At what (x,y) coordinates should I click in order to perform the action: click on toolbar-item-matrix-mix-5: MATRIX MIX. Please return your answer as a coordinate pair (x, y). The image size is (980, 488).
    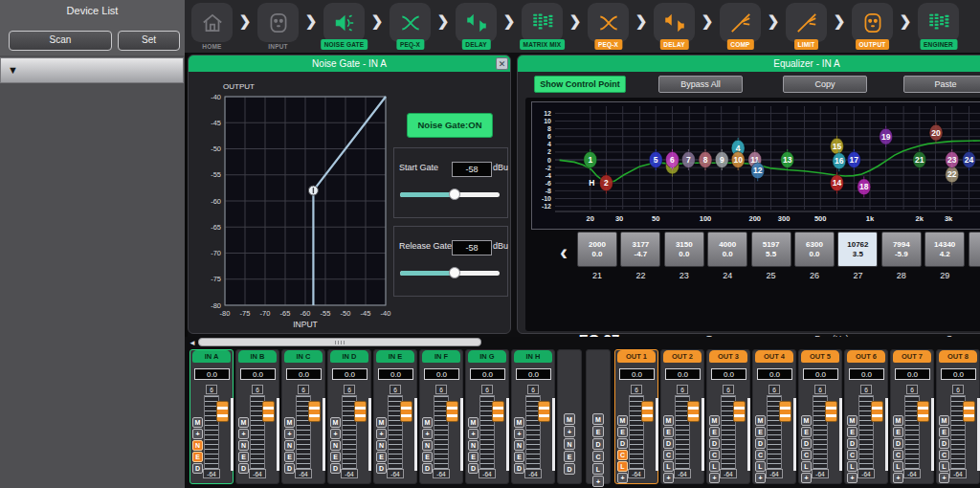
    Looking at the image, I should click on (542, 27).